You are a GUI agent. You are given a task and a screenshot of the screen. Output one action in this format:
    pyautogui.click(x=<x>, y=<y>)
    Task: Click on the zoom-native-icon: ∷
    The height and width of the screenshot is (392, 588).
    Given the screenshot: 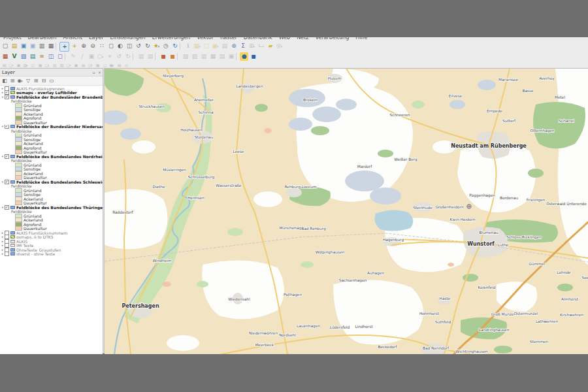 What is the action you would take?
    pyautogui.click(x=102, y=46)
    